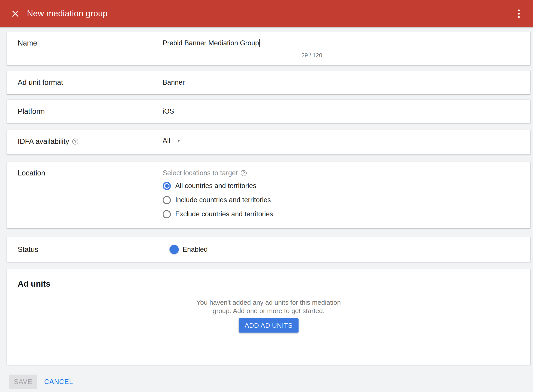 The image size is (533, 392). Describe the element at coordinates (166, 141) in the screenshot. I see `idfa-dropdown-value: All` at that location.